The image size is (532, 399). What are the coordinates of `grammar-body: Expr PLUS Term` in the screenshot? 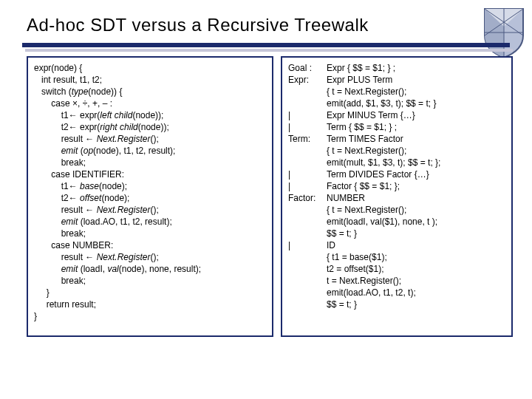 It's located at (416, 80).